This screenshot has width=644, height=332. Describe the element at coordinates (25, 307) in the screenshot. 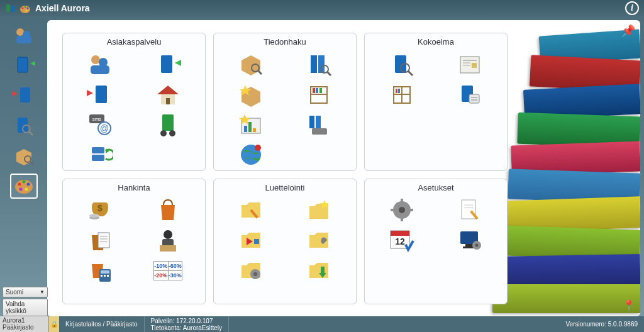

I see `change-unit-button: Vaihda yksikkö` at that location.